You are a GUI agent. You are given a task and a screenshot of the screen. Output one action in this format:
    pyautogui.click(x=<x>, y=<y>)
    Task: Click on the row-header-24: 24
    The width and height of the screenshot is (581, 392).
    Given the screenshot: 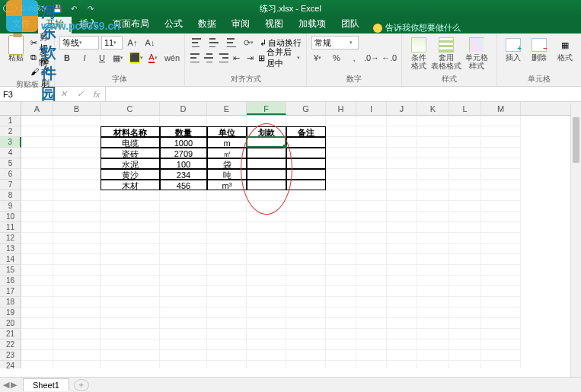 What is the action you would take?
    pyautogui.click(x=11, y=365)
    